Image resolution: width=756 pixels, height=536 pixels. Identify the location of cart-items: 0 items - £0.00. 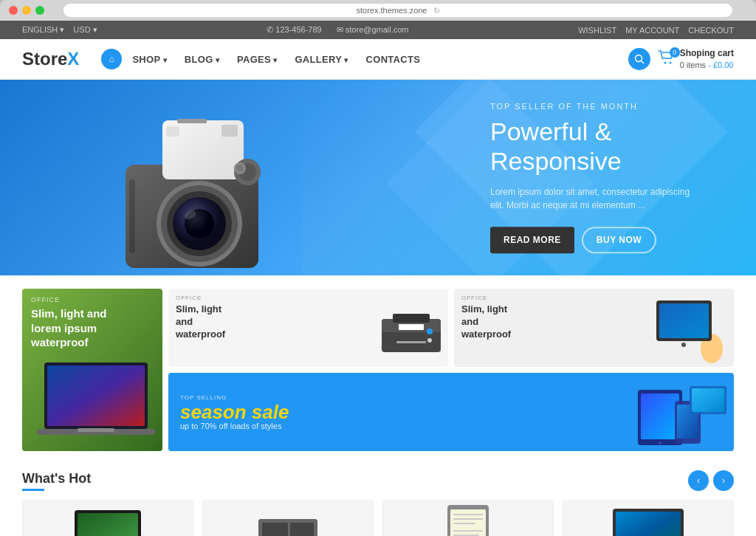
(707, 65).